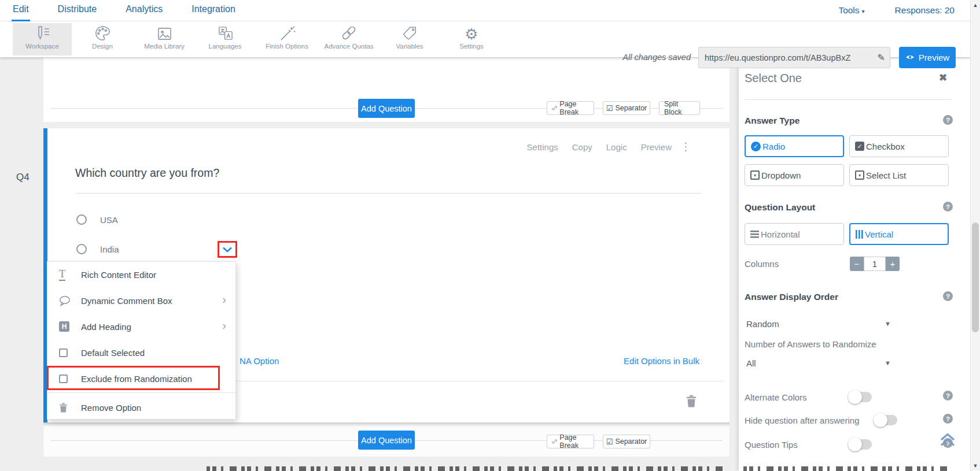  Describe the element at coordinates (141, 407) in the screenshot. I see `menu-item-remove-option: Remove Option` at that location.